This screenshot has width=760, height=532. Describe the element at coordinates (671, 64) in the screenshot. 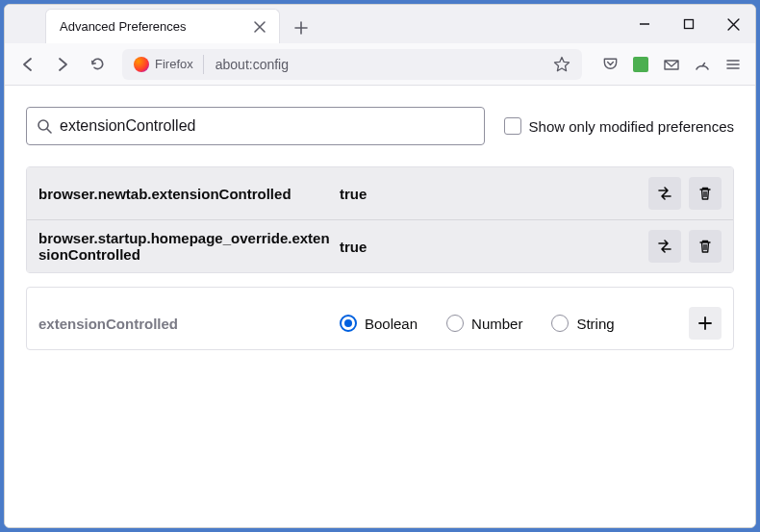

I see `toolbar-icons` at that location.